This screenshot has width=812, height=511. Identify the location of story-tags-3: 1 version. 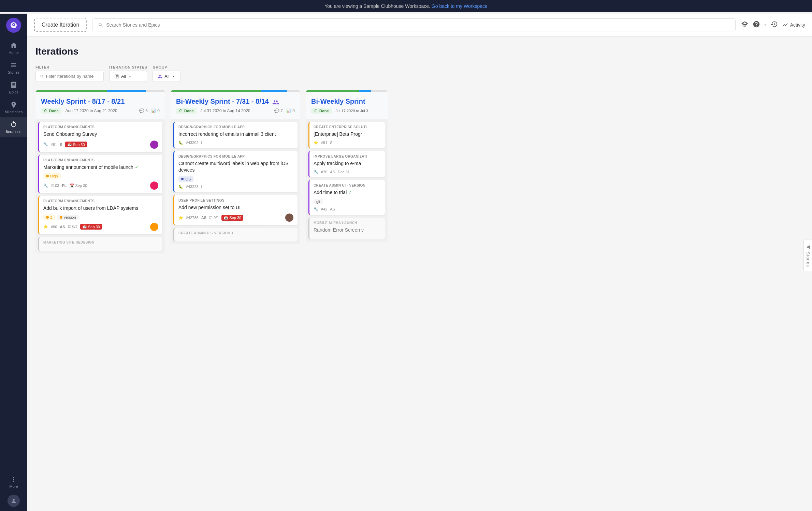
(101, 217).